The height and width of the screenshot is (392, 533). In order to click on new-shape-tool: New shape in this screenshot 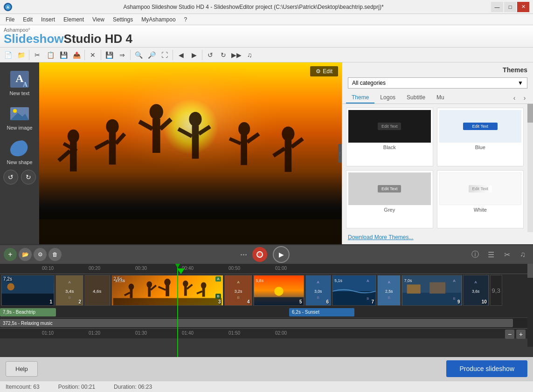, I will do `click(20, 151)`.